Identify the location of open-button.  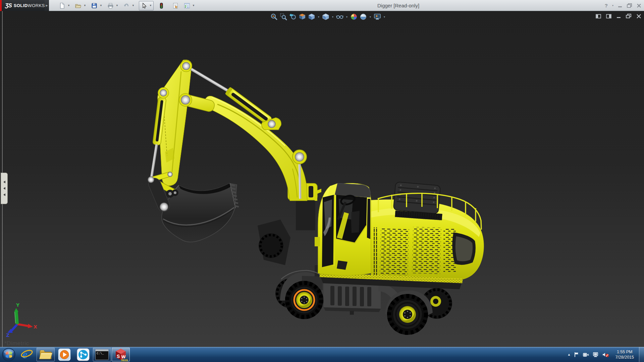
(78, 6).